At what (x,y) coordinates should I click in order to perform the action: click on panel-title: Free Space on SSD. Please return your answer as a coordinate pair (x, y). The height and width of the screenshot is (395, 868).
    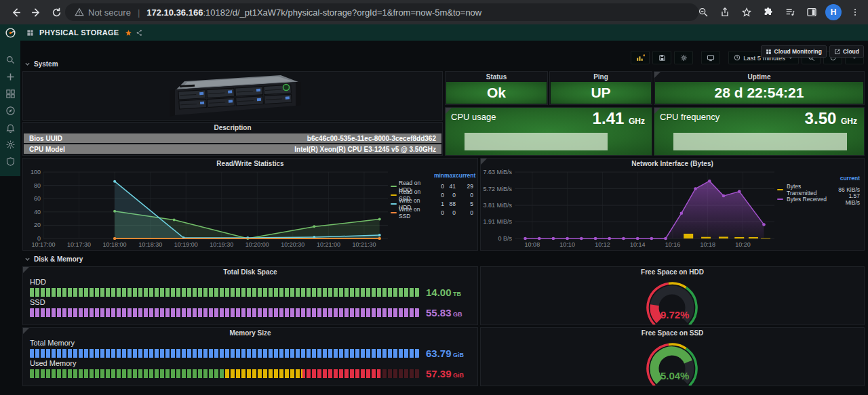
    Looking at the image, I should click on (673, 333).